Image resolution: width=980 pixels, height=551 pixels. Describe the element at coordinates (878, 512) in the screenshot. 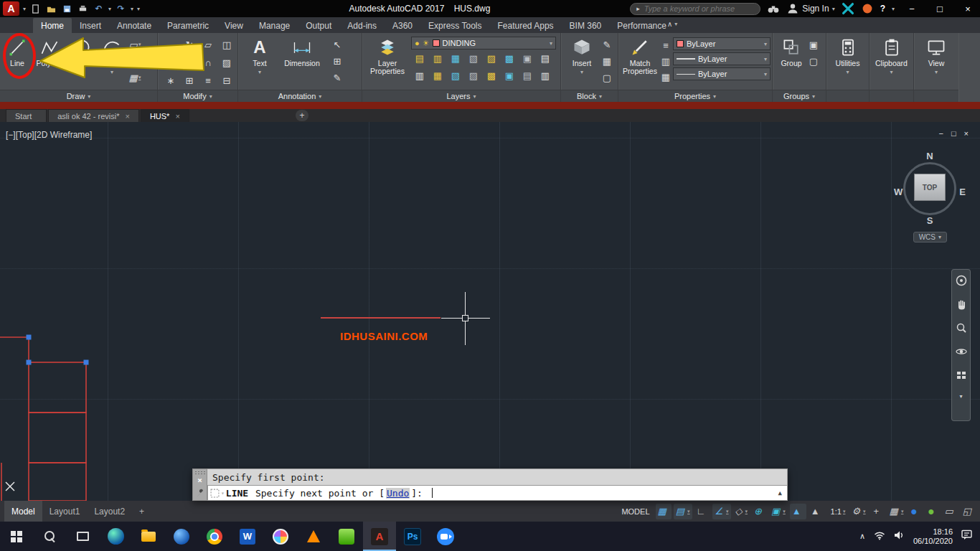

I see `customize-button: +` at that location.